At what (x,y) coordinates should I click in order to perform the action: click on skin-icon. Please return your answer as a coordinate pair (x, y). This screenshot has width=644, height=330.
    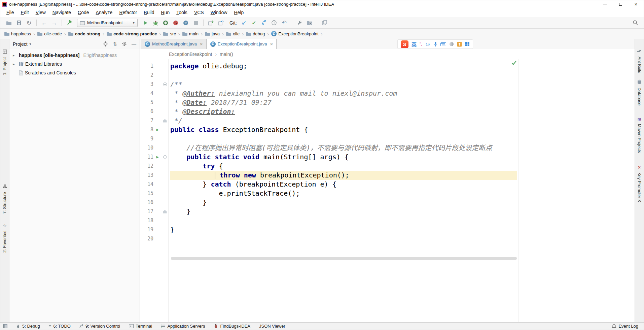
    Looking at the image, I should click on (452, 44).